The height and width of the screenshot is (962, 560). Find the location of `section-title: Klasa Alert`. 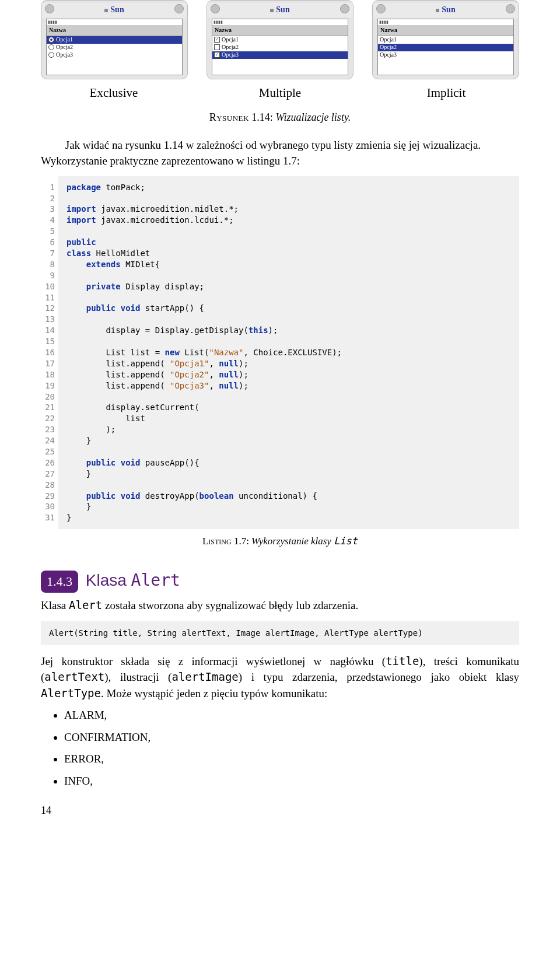

section-title: Klasa Alert is located at coordinates (133, 580).